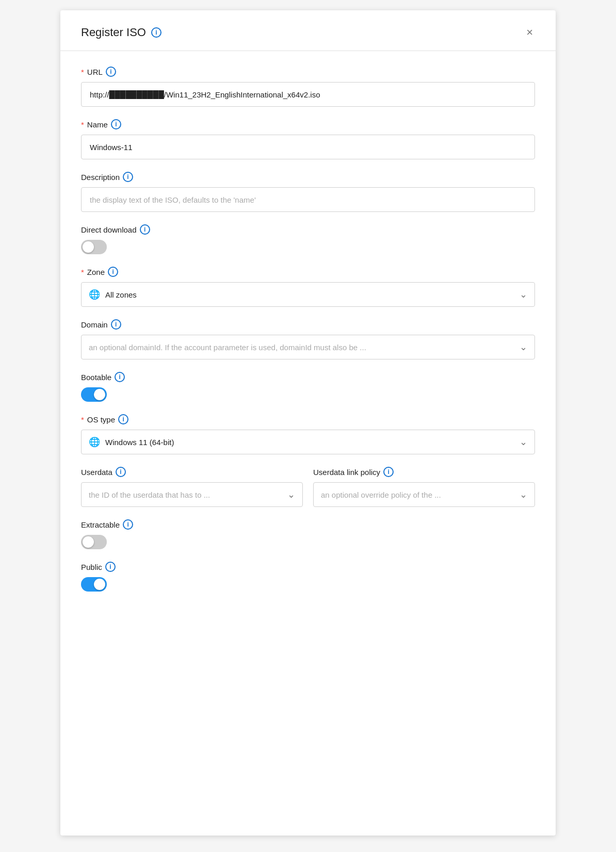  What do you see at coordinates (308, 247) in the screenshot?
I see `direct-download-toggle-container` at bounding box center [308, 247].